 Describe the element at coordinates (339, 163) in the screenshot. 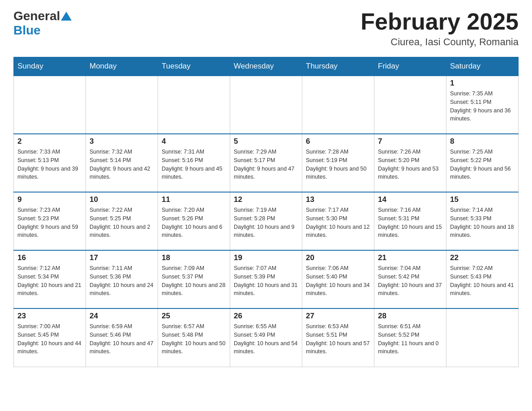

I see `calendar-cell: 6Sunrise: 7:28 AMSunset: 5:19 PMDaylight…` at that location.